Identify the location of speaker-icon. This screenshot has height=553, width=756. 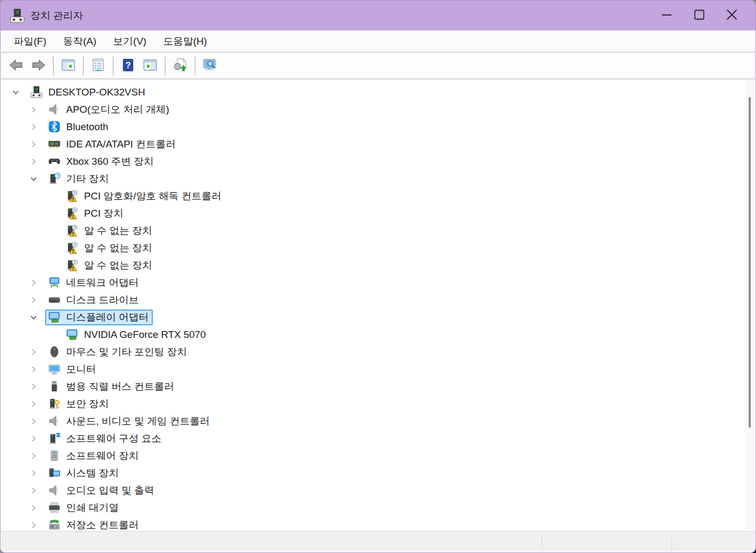
(55, 109).